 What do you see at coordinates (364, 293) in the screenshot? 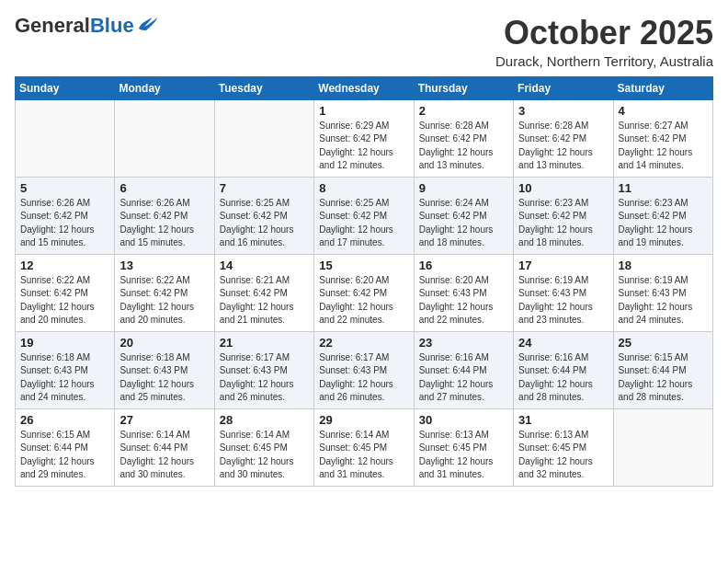
I see `calendar-cell: 15Sunrise: 6:20 AMSunset: 6:42 PMDayligh…` at bounding box center [364, 293].